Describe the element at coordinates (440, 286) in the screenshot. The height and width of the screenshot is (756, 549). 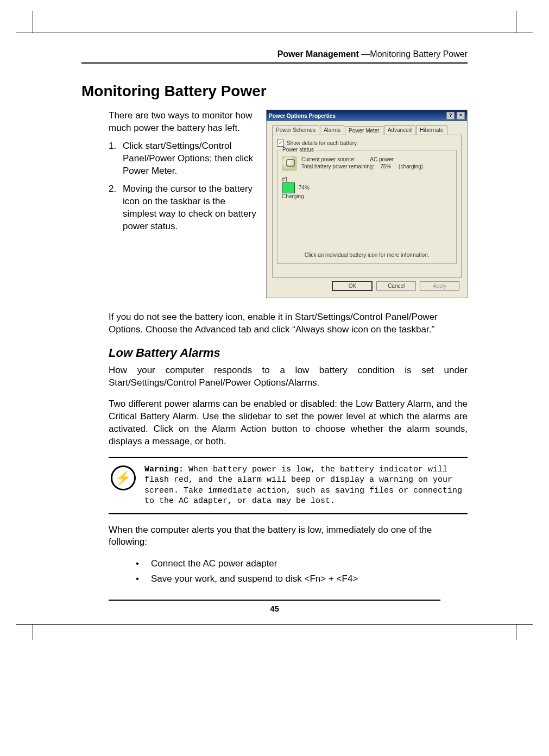
I see `apply-button: Apply` at that location.